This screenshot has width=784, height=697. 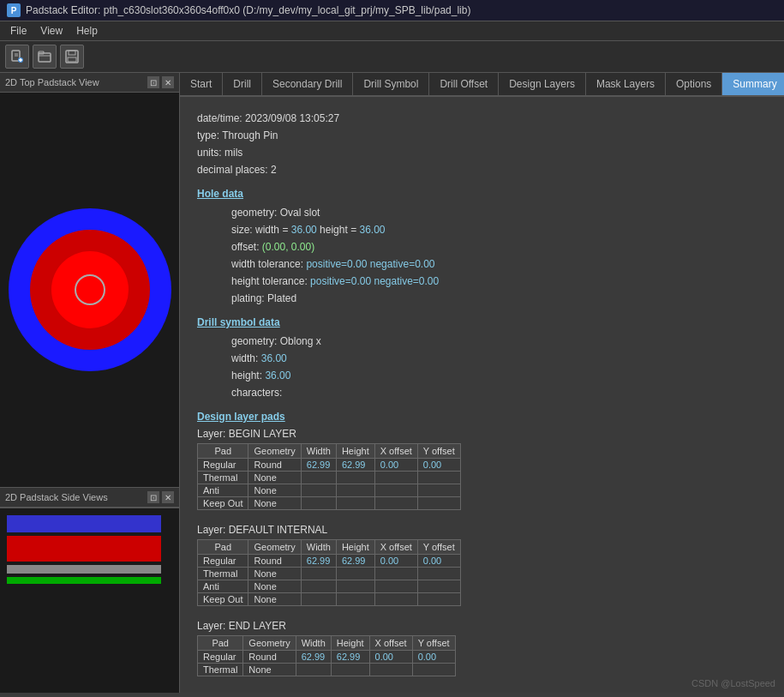 I want to click on ds-height-label: height:, so click(x=247, y=376).